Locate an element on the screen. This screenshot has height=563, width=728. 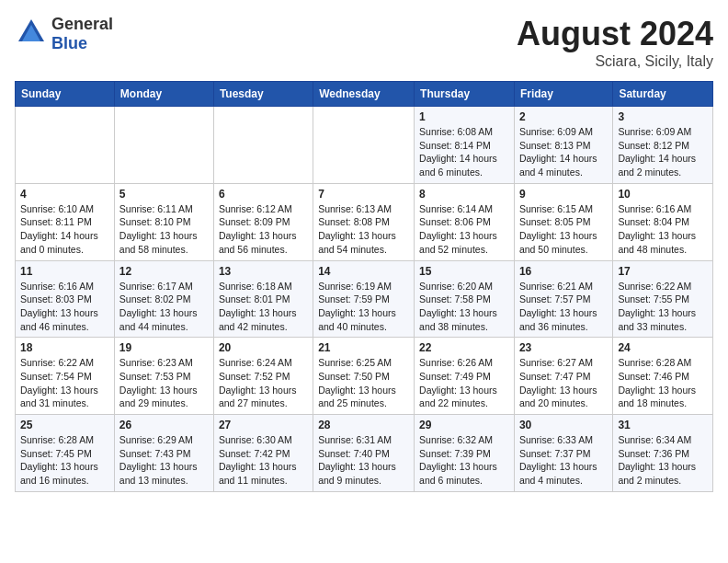
calendar-cell: 9Sunrise: 6:15 AM Sunset: 8:05 PM Daylig… is located at coordinates (563, 222).